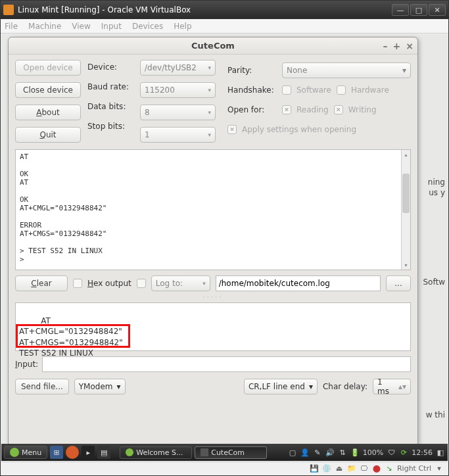 The height and width of the screenshot is (476, 449). I want to click on tray-volume-icon: 🔊, so click(330, 452).